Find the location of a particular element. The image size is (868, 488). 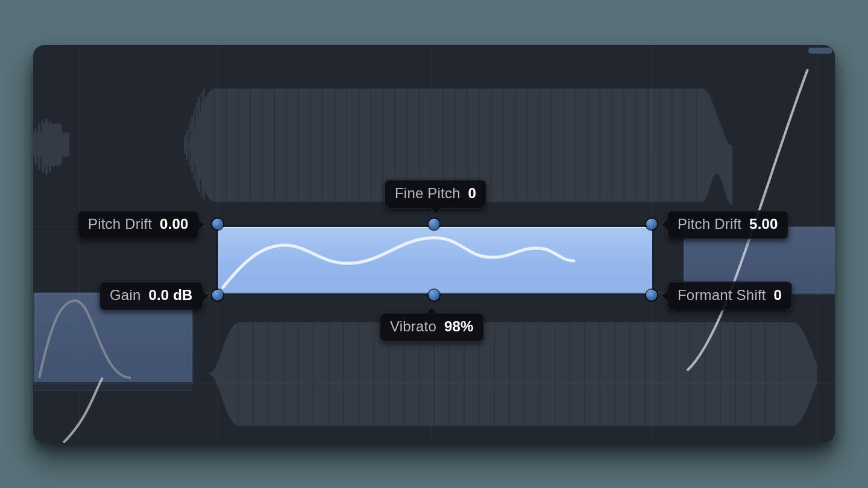

note-region-prev is located at coordinates (113, 338).